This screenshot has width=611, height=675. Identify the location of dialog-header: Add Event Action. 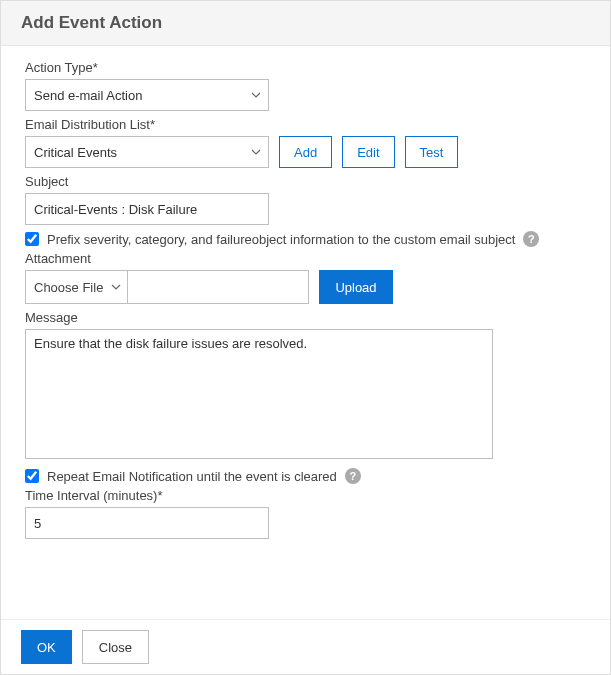
(306, 24).